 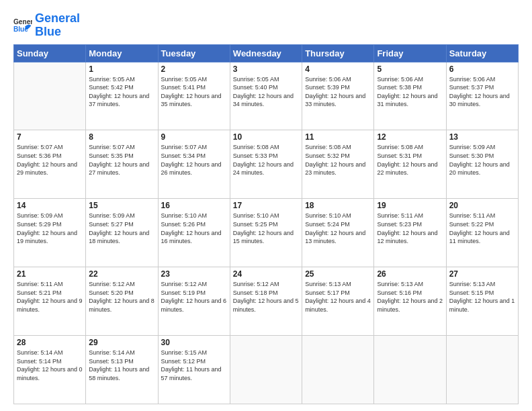 I want to click on calendar-cell: 22Sunrise: 5:12 AMSunset: 5:20 PMDayligh…, so click(x=122, y=302).